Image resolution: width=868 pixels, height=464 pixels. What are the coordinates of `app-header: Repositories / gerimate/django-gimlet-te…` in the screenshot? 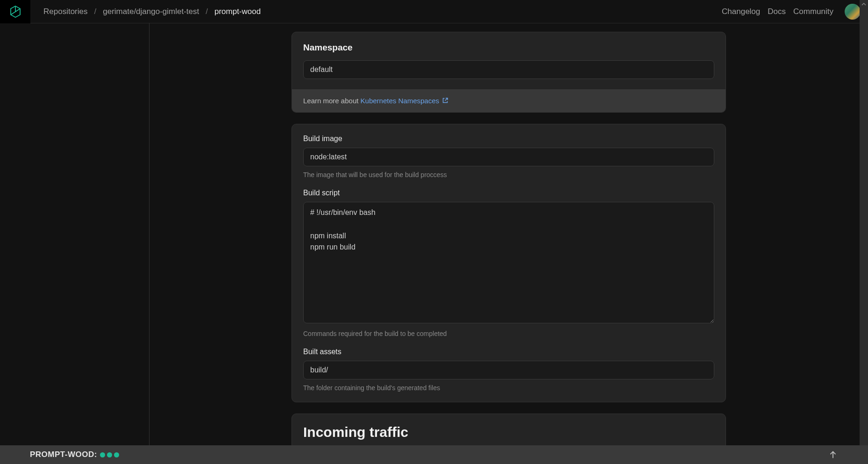 It's located at (434, 12).